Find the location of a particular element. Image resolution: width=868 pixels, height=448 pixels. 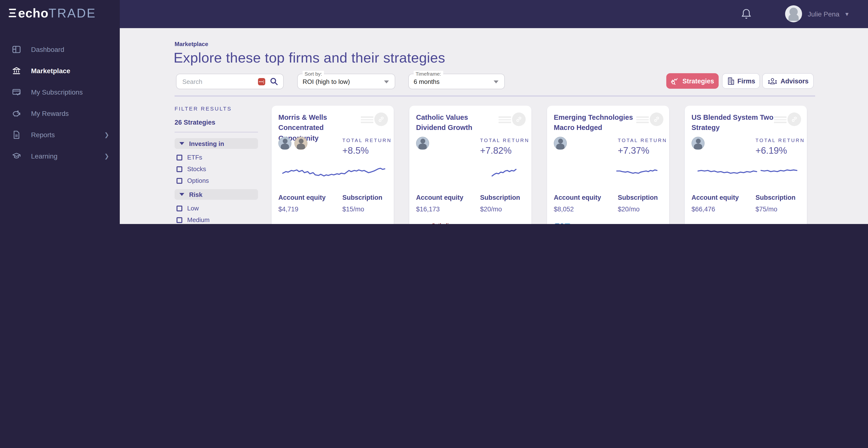

search-field: •••| is located at coordinates (230, 82).